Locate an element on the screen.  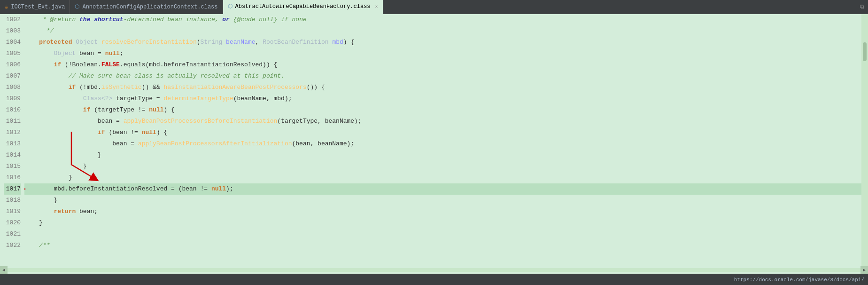
scroll-track is located at coordinates (434, 270).